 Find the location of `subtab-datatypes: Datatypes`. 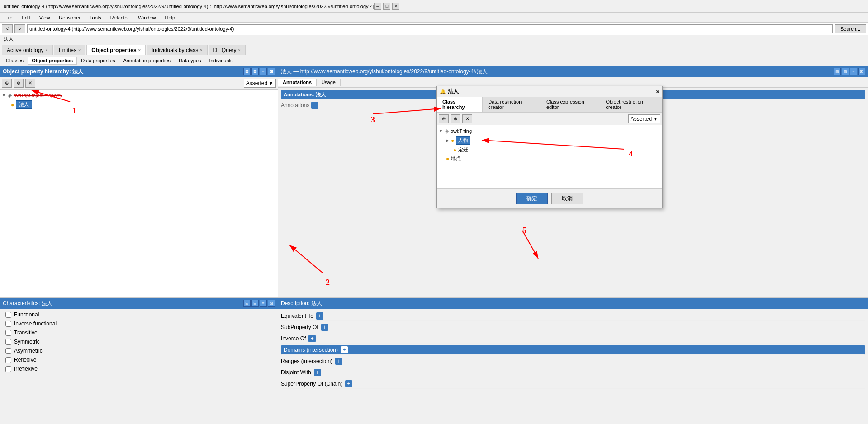

subtab-datatypes: Datatypes is located at coordinates (190, 61).